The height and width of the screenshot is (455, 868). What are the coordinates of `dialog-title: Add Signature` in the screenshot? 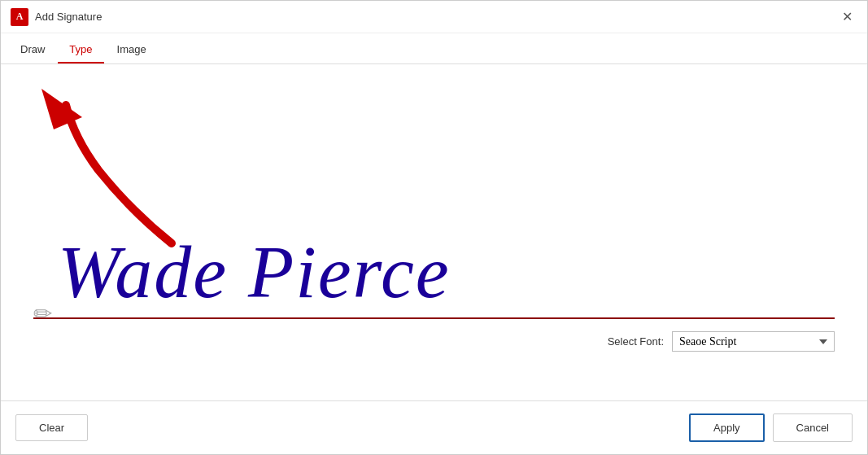 It's located at (68, 16).